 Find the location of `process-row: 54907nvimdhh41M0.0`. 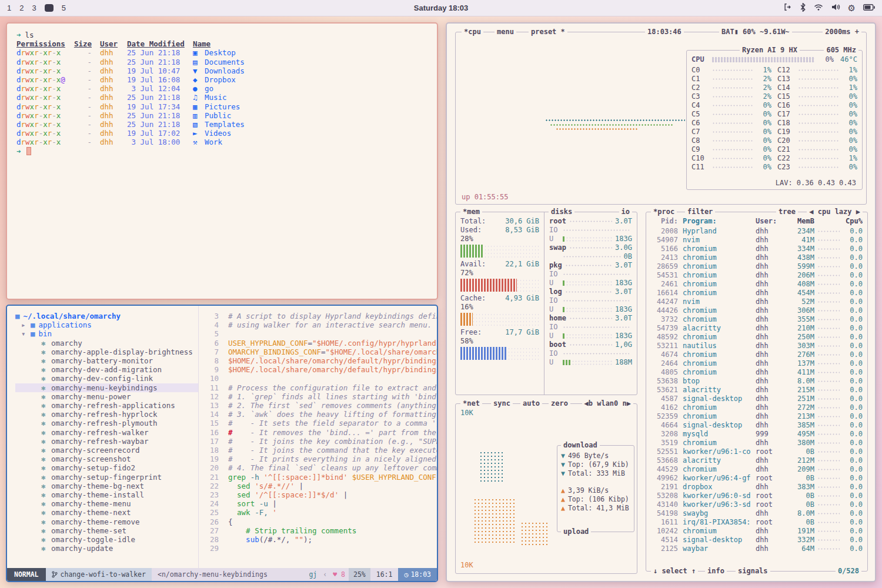

process-row: 54907nvimdhh41M0.0 is located at coordinates (757, 240).